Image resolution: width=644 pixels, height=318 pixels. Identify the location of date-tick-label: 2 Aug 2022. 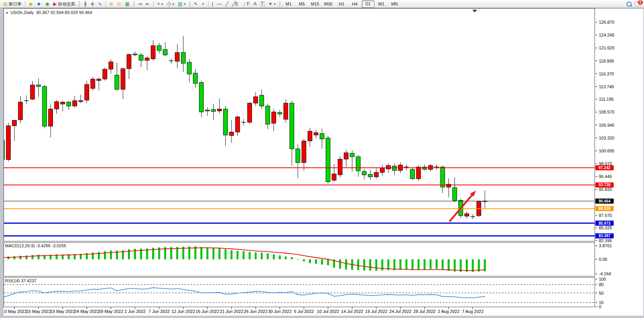
(449, 311).